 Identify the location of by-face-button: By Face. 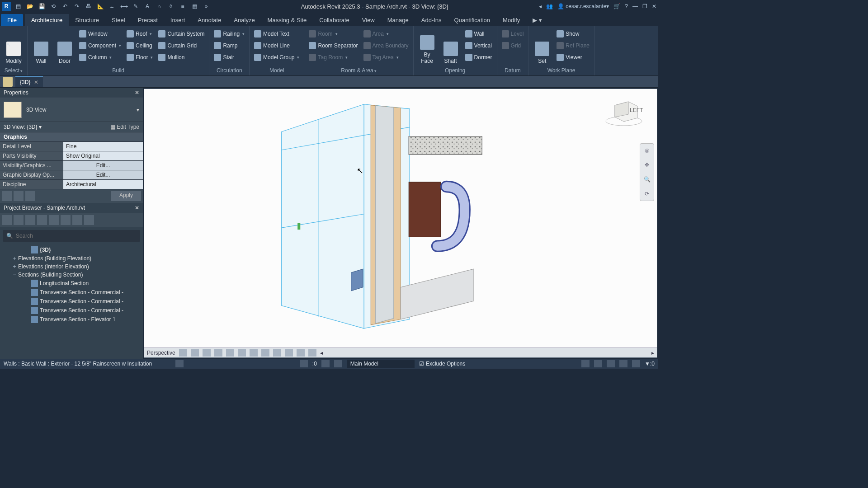
(427, 47).